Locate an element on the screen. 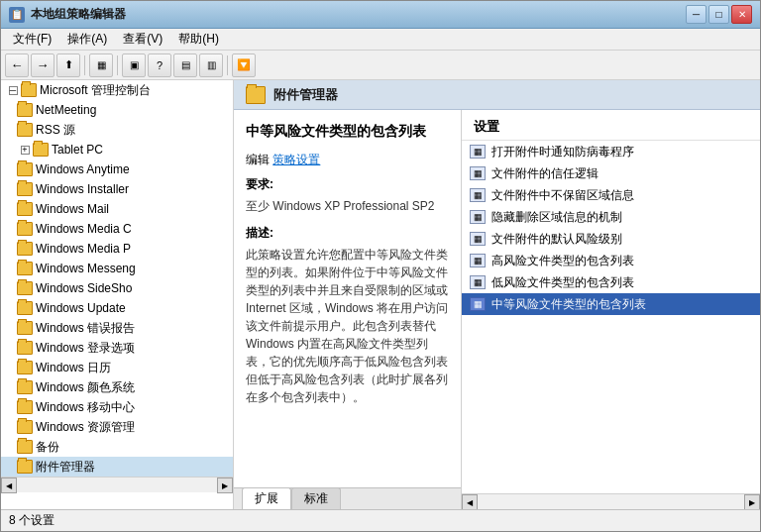  settings-icon-5: ▦ is located at coordinates (478, 261).